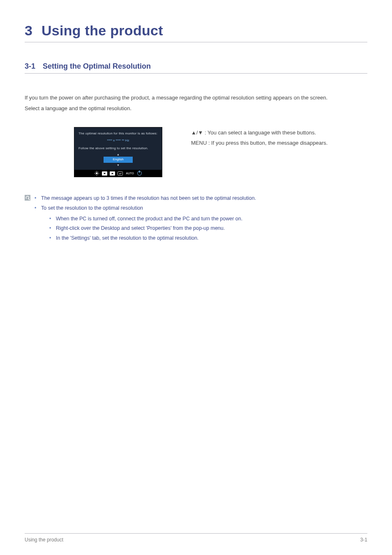 Image resolution: width=392 pixels, height=555 pixels. Describe the element at coordinates (153, 238) in the screenshot. I see `note-subitem-c: In the 'Settings' tab, set the resolutio…` at that location.